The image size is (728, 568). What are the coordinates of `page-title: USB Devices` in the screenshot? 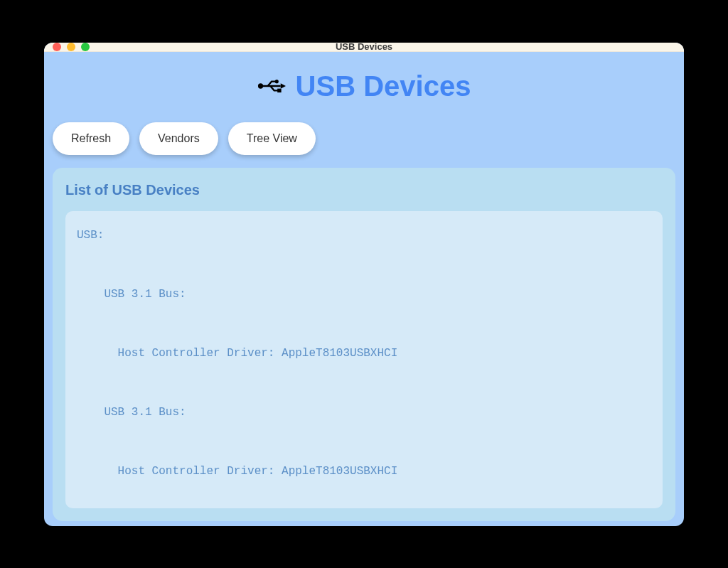 It's located at (384, 87).